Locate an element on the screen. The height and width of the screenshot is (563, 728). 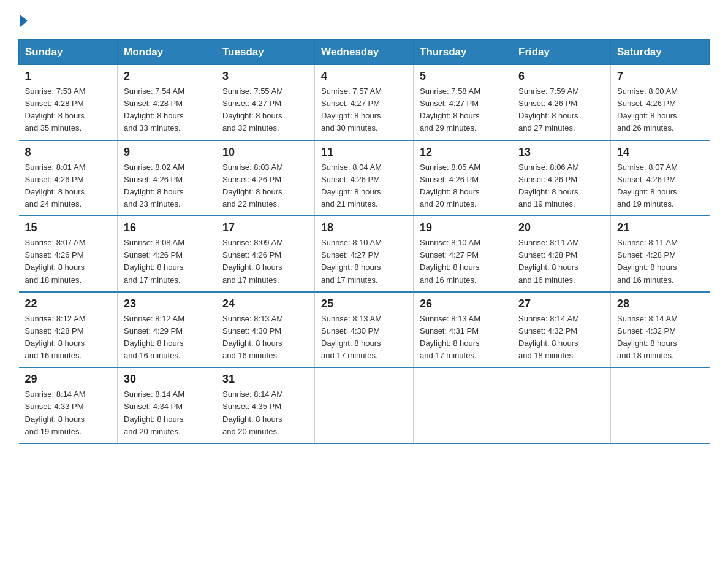
calendar-cell: 29 Sunrise: 8:14 AMSunset: 4:33 PMDaylig… is located at coordinates (69, 405).